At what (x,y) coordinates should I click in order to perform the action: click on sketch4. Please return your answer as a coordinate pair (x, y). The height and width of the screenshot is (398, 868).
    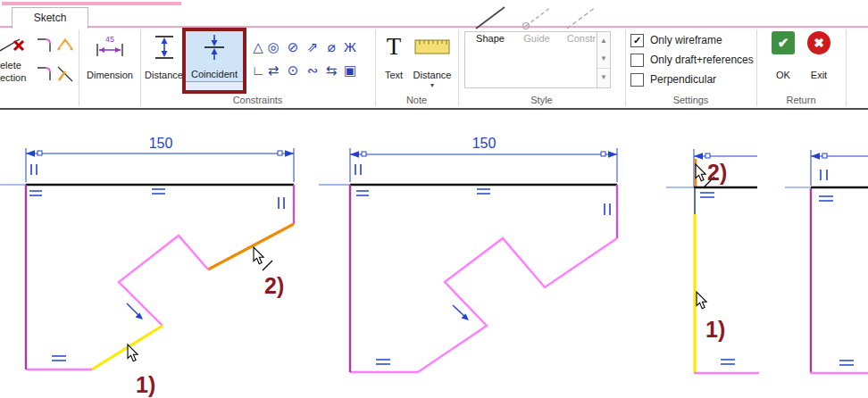
    Looking at the image, I should click on (827, 261).